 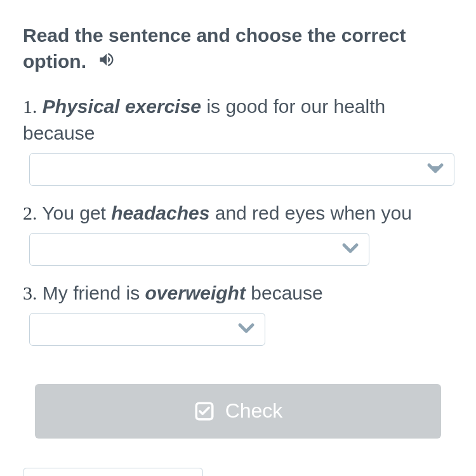 I want to click on question-2-text: 2. You get headaches and red eyes when y…, so click(x=238, y=213).